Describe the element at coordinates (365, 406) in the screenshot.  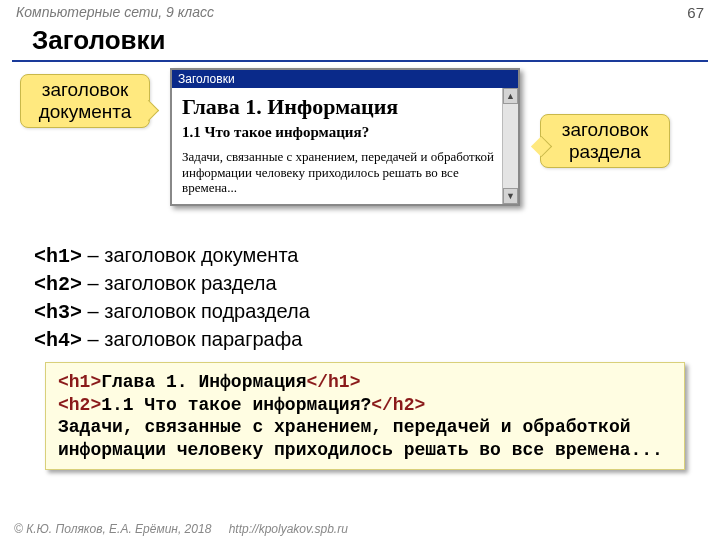
I see `code-line-2: <h2>1.1 Что такое информация?</h2>` at that location.